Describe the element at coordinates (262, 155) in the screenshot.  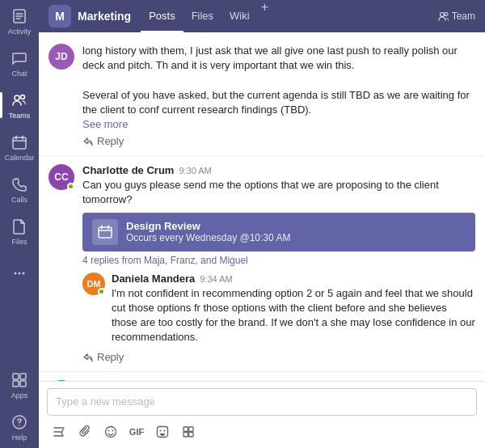
I see `divider` at that location.